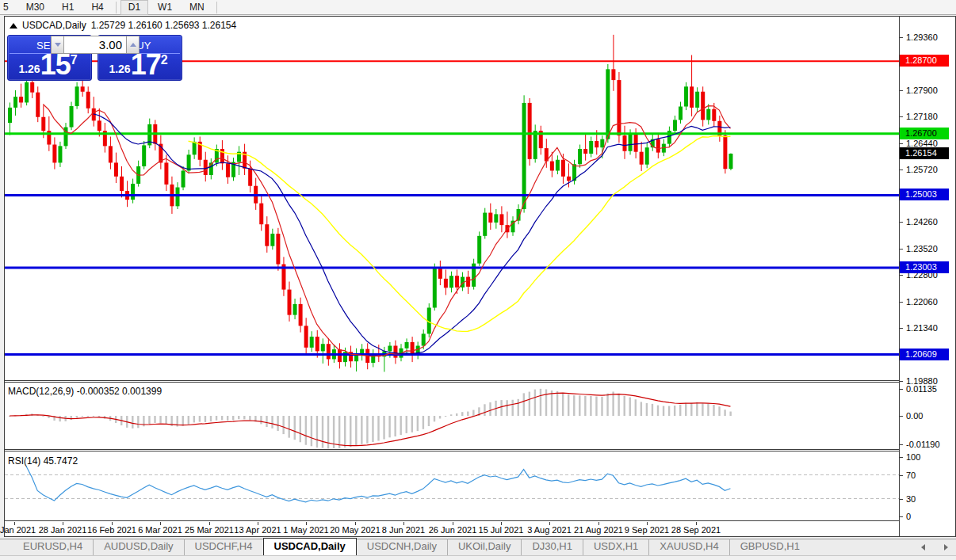  What do you see at coordinates (197, 8) in the screenshot?
I see `timeframe-mn-button: MN` at bounding box center [197, 8].